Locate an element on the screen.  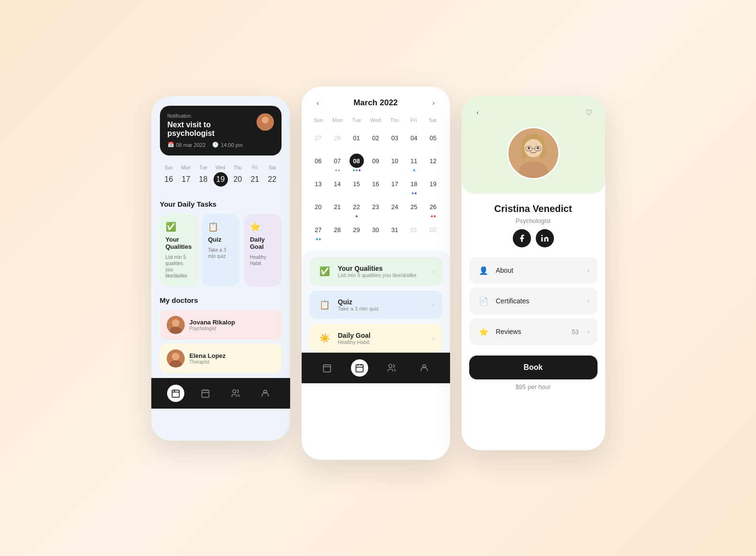
cal-cell: 11 is located at coordinates (414, 163).